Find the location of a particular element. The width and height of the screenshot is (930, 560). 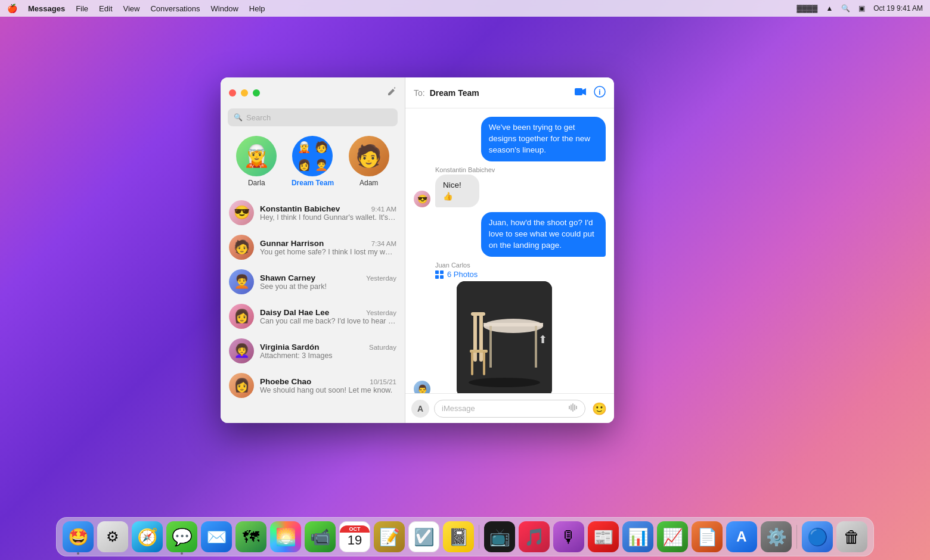

menubar: 🍎 Messages File Edit View Conversations … is located at coordinates (465, 8).